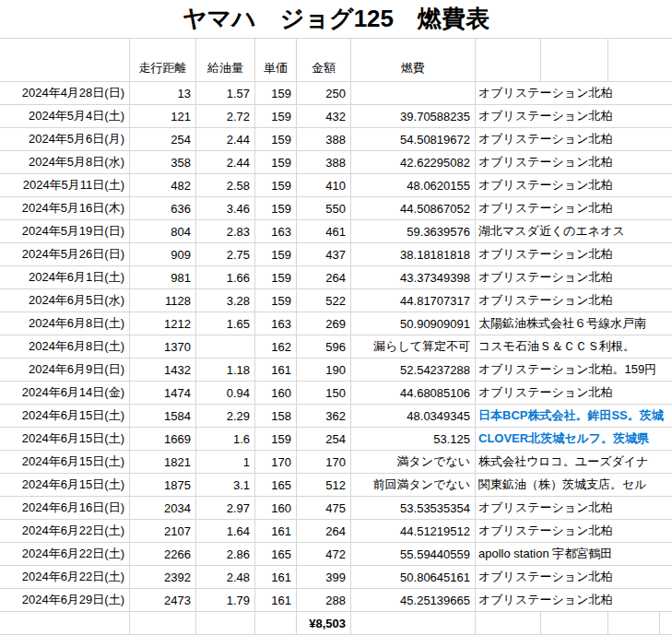 This screenshot has width=672, height=635. What do you see at coordinates (65, 347) in the screenshot?
I see `cell-date: 2024年6月8日(土)` at bounding box center [65, 347].